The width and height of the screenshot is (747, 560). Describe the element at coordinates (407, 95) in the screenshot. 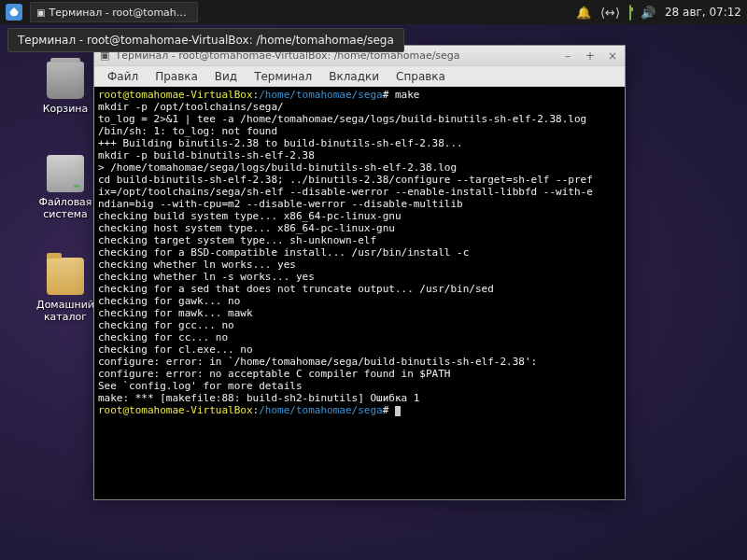

I see `command: make` at that location.